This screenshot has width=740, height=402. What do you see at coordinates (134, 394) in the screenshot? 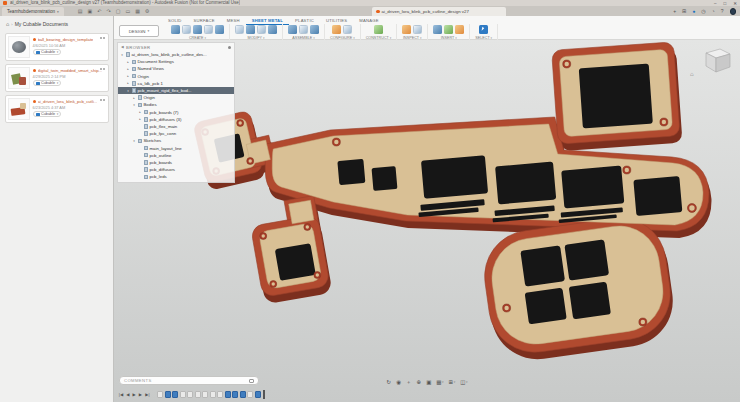
I see `play-icon: ▶` at bounding box center [134, 394].